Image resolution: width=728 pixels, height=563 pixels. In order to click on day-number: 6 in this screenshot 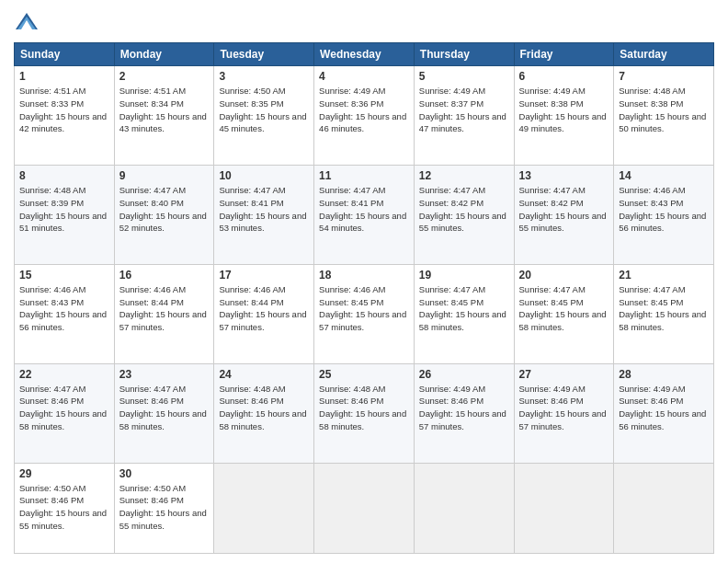, I will do `click(564, 76)`.